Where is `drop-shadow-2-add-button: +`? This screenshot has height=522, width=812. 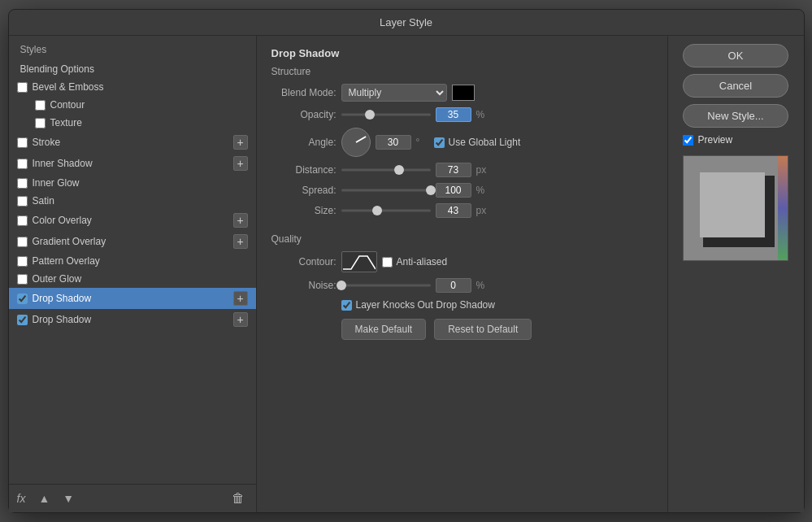
drop-shadow-2-add-button: + is located at coordinates (241, 320).